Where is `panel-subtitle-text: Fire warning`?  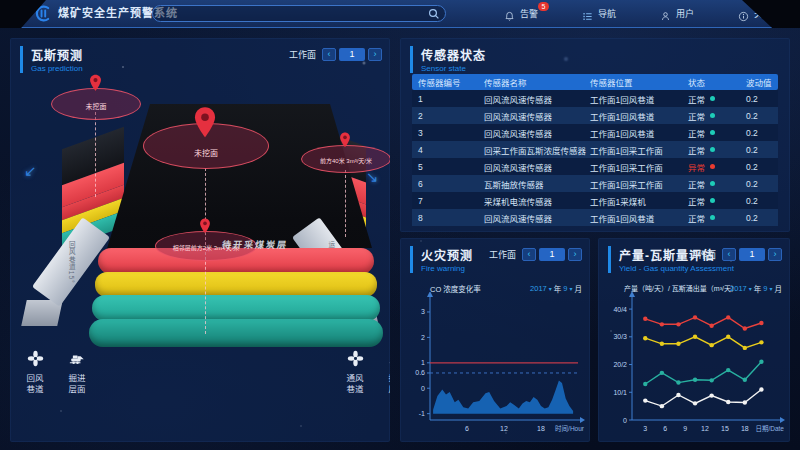
panel-subtitle-text: Fire warning is located at coordinates (447, 268).